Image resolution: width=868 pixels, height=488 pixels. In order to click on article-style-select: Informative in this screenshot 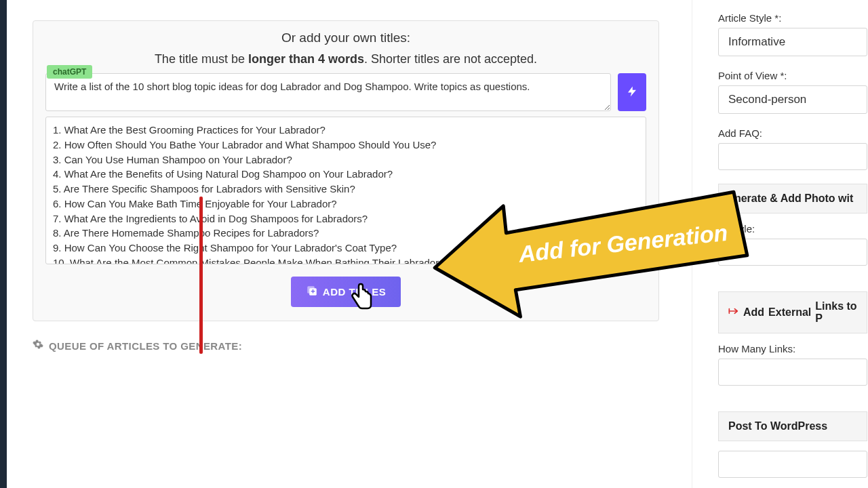, I will do `click(793, 42)`.